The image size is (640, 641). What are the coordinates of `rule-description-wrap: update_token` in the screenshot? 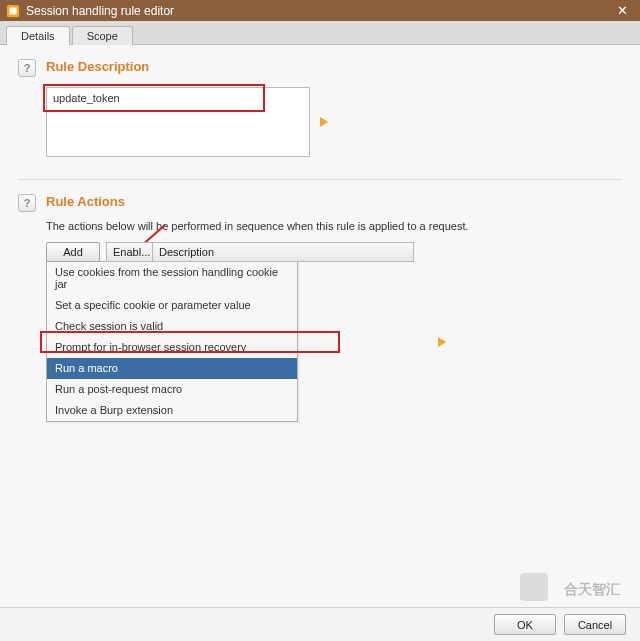 It's located at (334, 122).